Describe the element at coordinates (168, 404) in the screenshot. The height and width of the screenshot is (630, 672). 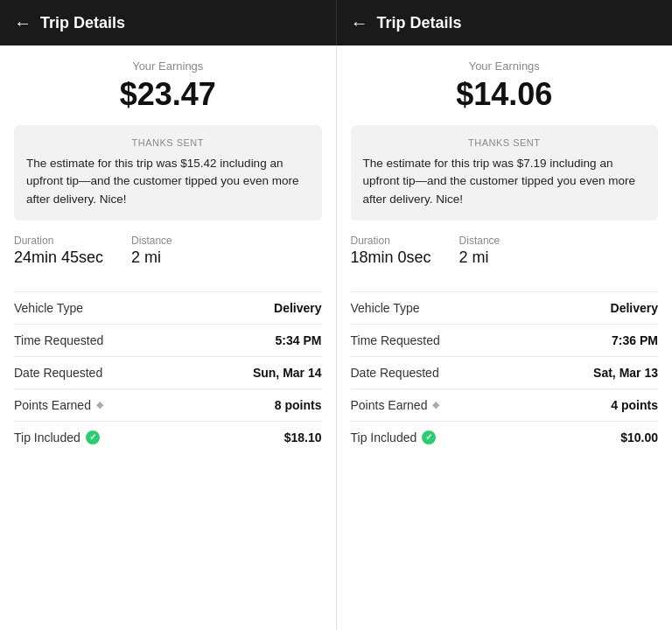
I see `detail-row-0-3: Points Earned◆ 8 points` at that location.